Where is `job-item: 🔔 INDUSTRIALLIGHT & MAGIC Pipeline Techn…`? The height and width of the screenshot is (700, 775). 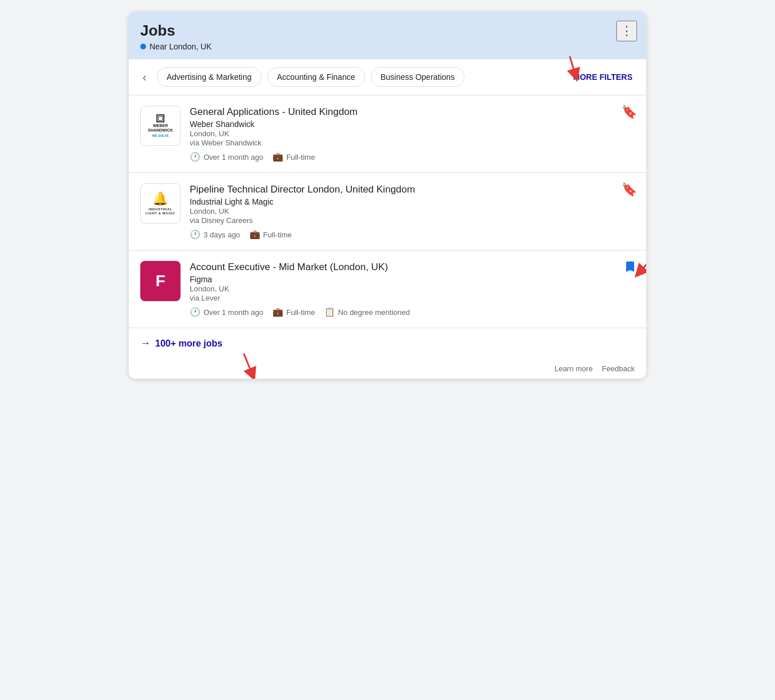 job-item: 🔔 INDUSTRIALLIGHT & MAGIC Pipeline Techn… is located at coordinates (387, 211).